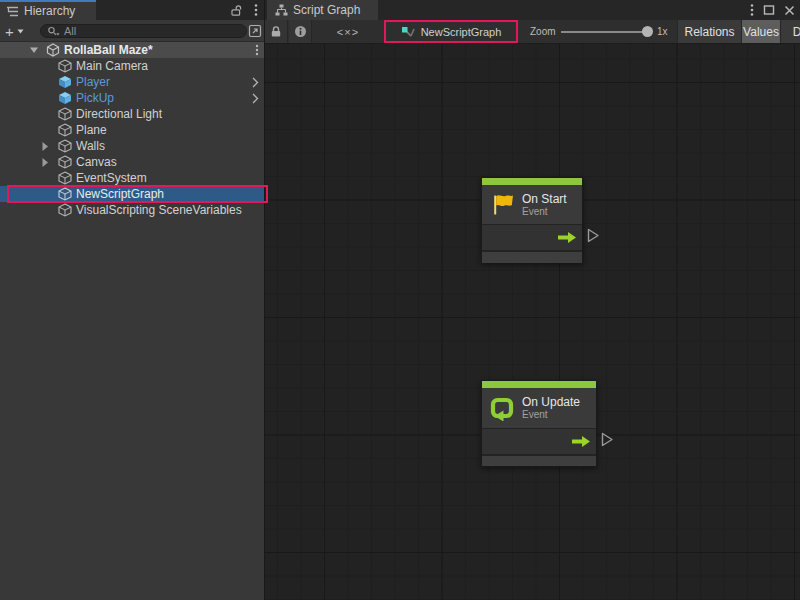 The width and height of the screenshot is (800, 600). What do you see at coordinates (543, 32) in the screenshot?
I see `zoom-label: Zoom` at bounding box center [543, 32].